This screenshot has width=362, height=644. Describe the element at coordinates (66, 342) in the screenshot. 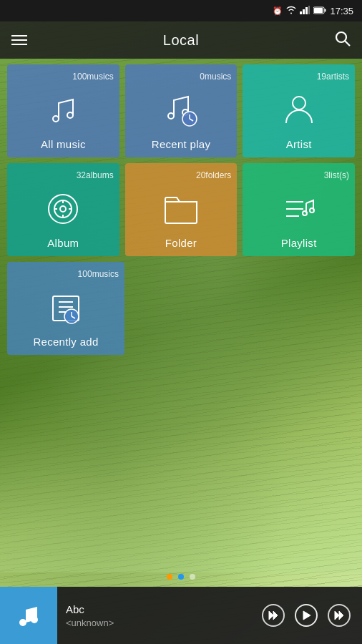

I see `recently-add-label: Recently add` at that location.